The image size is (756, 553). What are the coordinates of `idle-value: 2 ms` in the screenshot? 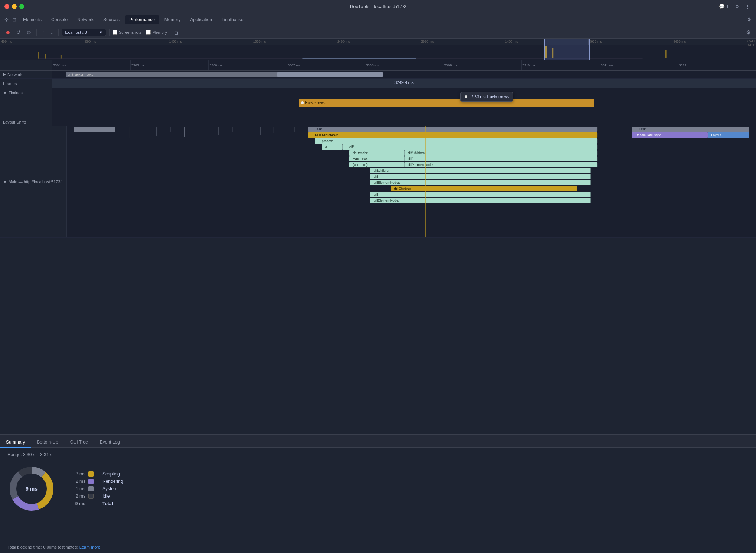 It's located at (78, 496).